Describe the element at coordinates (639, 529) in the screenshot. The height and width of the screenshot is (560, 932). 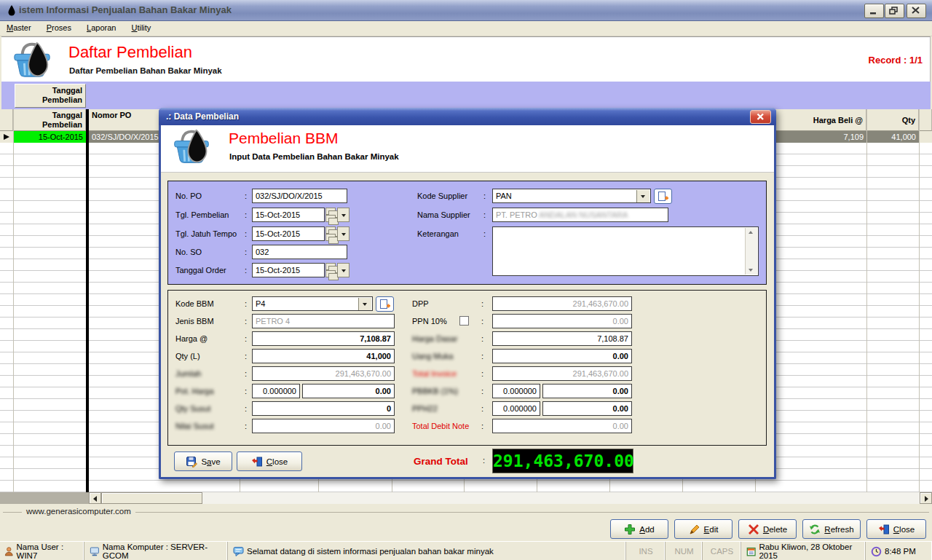
I see `add-button: Add` at that location.